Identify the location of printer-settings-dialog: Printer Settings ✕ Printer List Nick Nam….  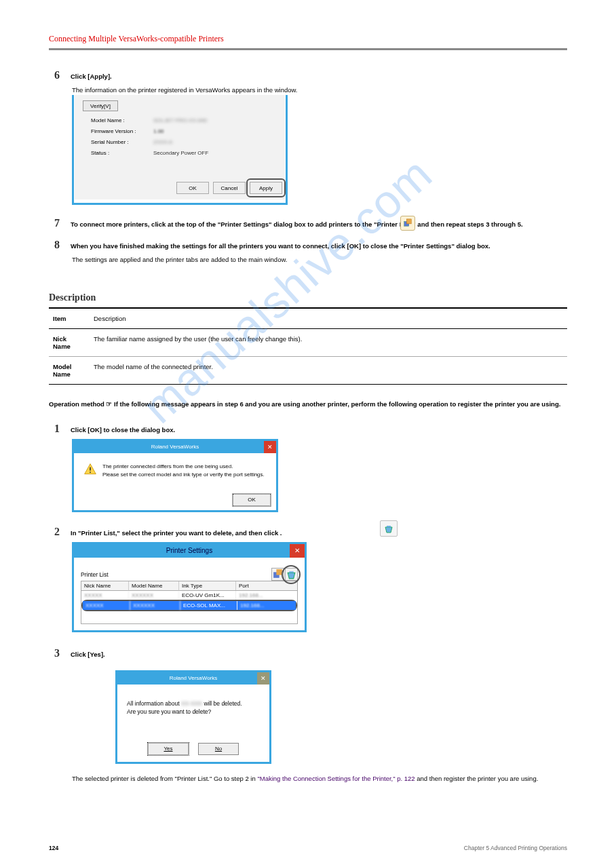
(189, 587).